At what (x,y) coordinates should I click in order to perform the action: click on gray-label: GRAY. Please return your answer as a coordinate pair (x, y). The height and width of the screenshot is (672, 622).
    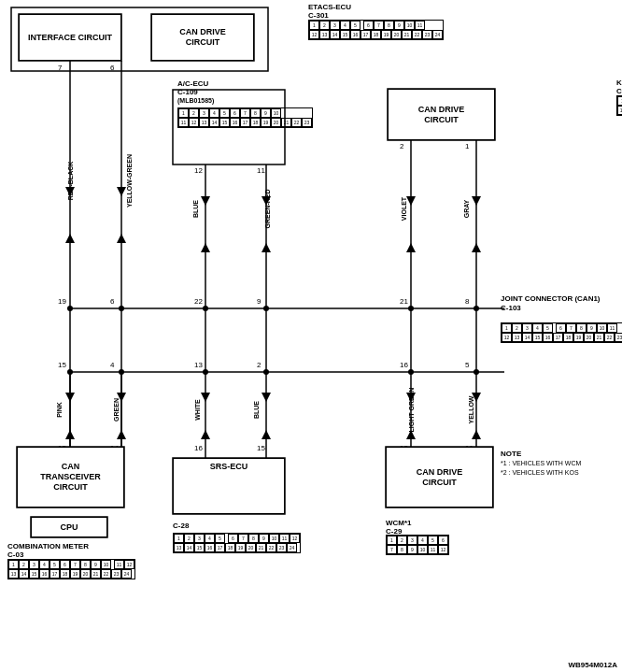
    Looking at the image, I should click on (467, 209).